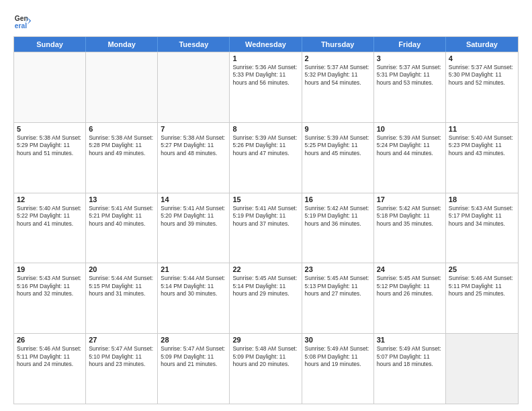  What do you see at coordinates (193, 199) in the screenshot?
I see `day-number: 14` at bounding box center [193, 199].